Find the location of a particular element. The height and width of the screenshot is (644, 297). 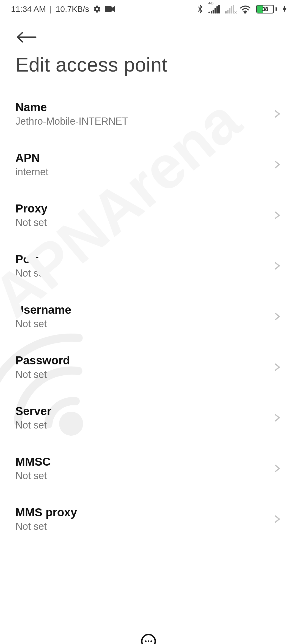

more-button: More is located at coordinates (148, 639).